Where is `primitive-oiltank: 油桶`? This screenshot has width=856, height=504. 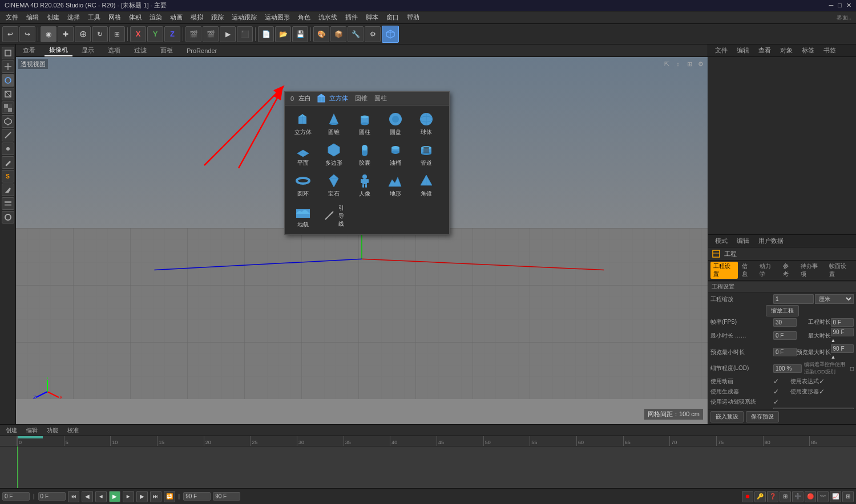
primitive-oiltank: 油桶 is located at coordinates (395, 155).